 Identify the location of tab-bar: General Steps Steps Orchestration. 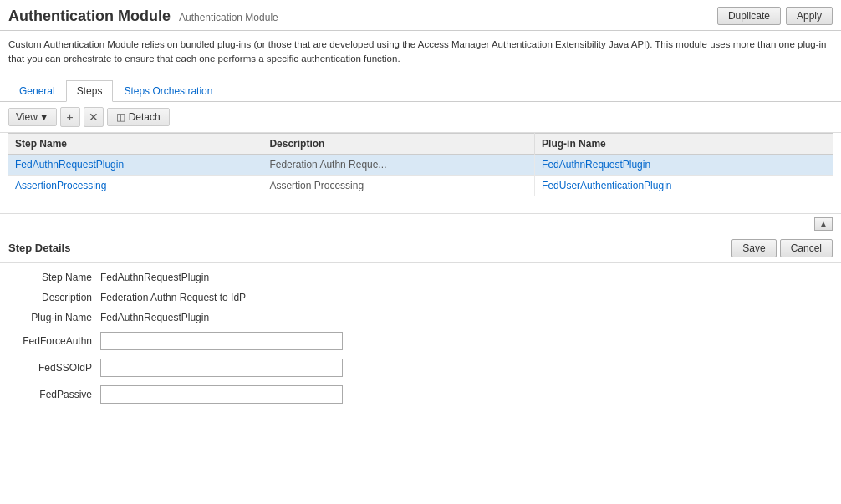
(420, 89).